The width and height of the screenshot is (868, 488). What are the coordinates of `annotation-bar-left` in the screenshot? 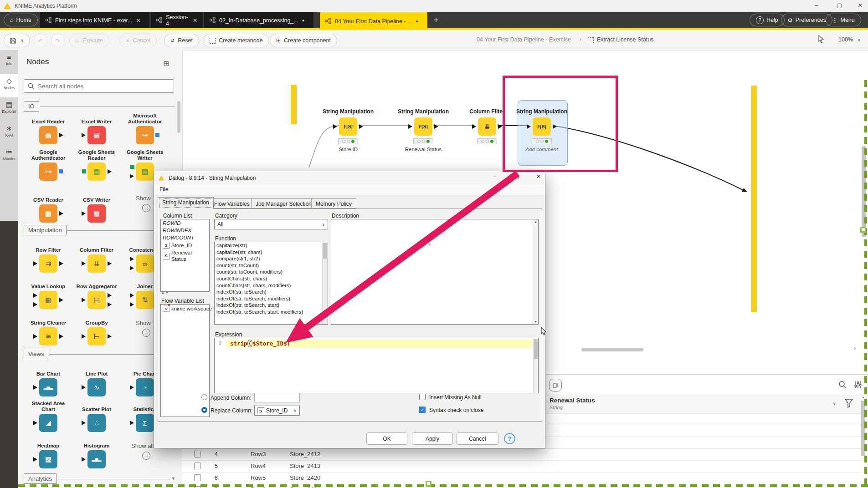 It's located at (293, 105).